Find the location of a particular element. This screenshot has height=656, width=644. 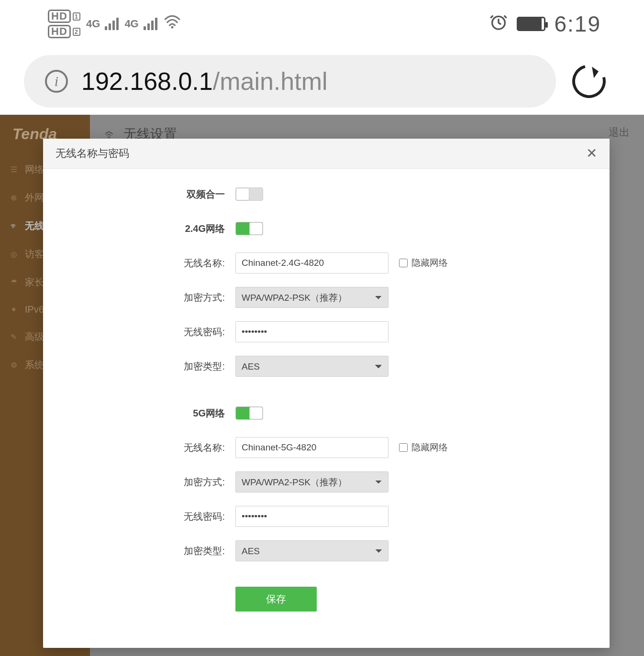

url-path: /main.html is located at coordinates (270, 81).